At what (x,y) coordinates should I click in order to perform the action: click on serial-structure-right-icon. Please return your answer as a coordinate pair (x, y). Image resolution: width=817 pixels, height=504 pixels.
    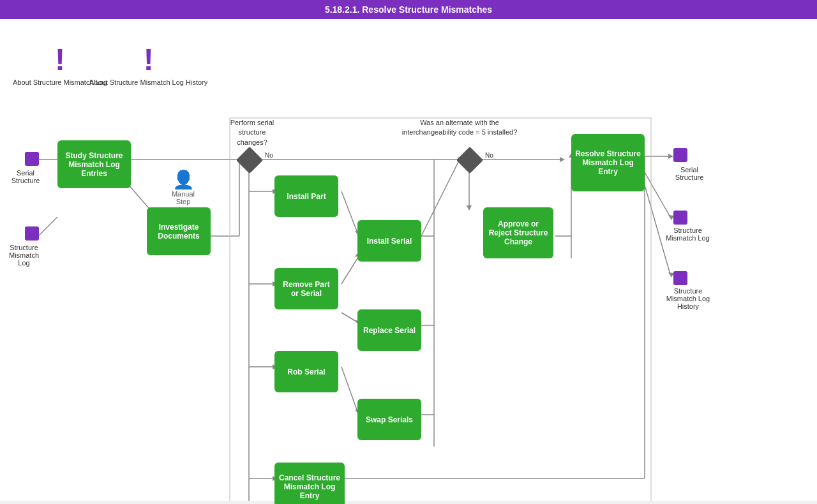
    Looking at the image, I should click on (680, 155).